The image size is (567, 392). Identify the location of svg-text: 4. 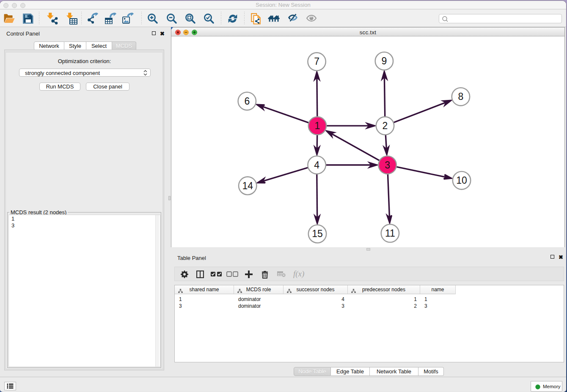
(317, 165).